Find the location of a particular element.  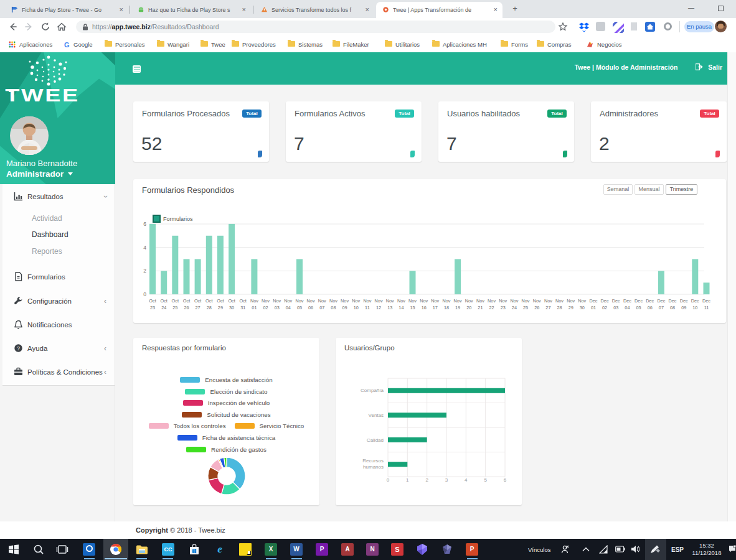

svg-text: Calidad is located at coordinates (375, 441).